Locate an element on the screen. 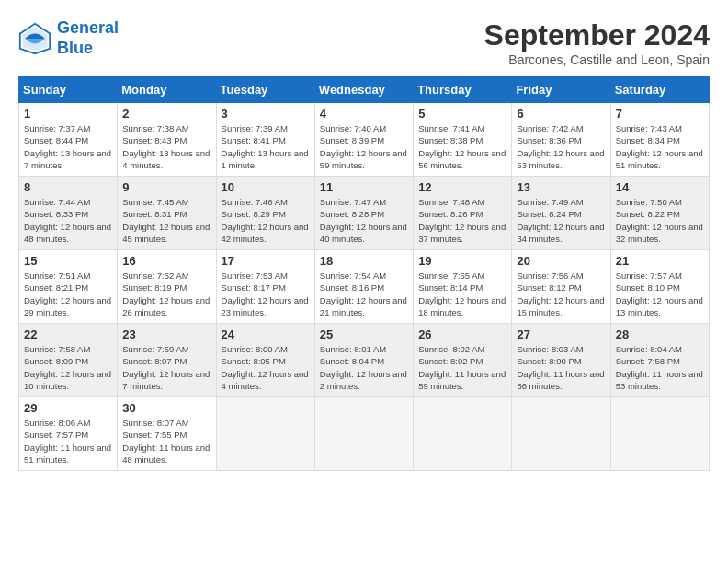 The image size is (728, 563). day-number: 21 is located at coordinates (660, 261).